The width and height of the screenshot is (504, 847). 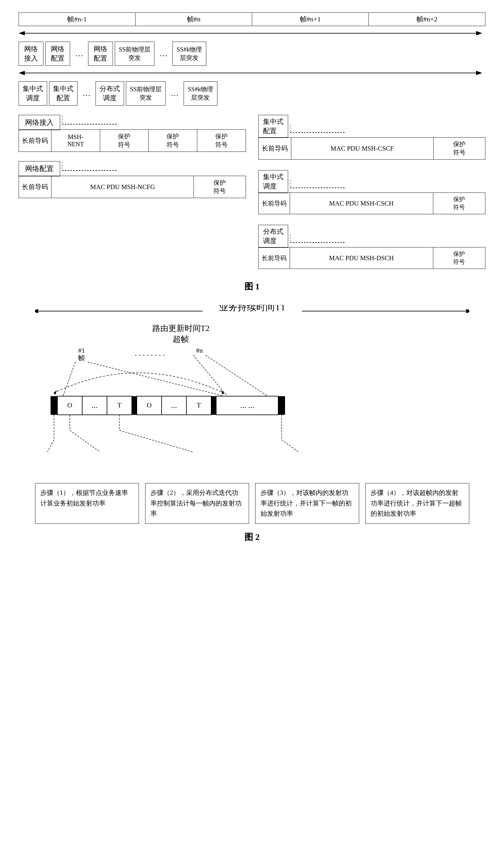 I want to click on msh-dsch-cell: MAC PDU MSH-DSCH, so click(x=362, y=258).